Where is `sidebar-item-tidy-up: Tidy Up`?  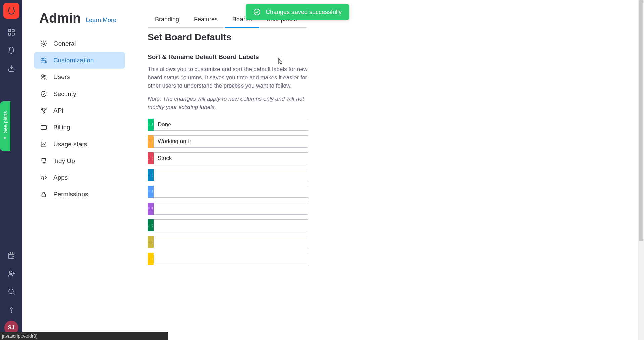
sidebar-item-tidy-up: Tidy Up is located at coordinates (79, 161).